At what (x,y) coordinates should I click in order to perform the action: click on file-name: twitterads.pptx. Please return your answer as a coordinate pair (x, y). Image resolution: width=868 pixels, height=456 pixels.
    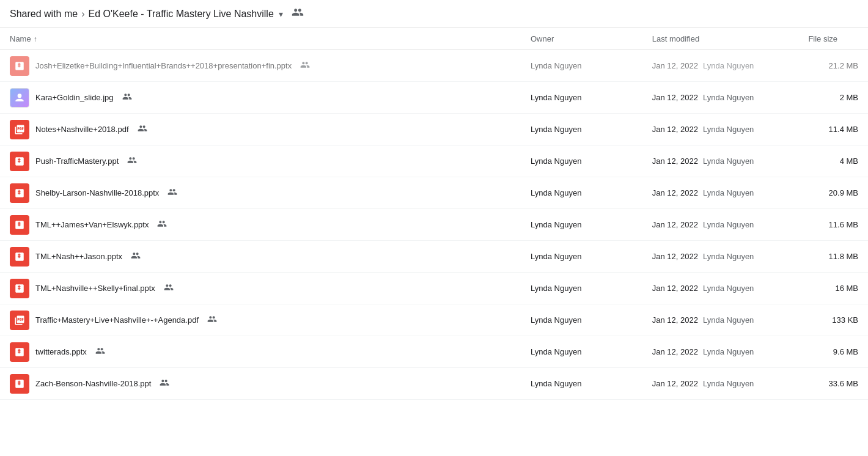
    Looking at the image, I should click on (61, 352).